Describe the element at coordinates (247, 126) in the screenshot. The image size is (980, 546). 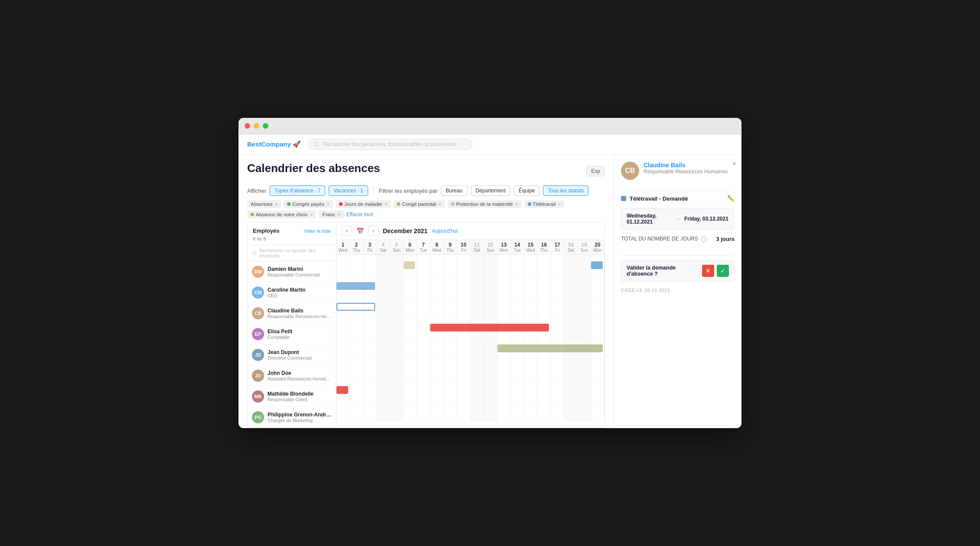
I see `close-button` at that location.